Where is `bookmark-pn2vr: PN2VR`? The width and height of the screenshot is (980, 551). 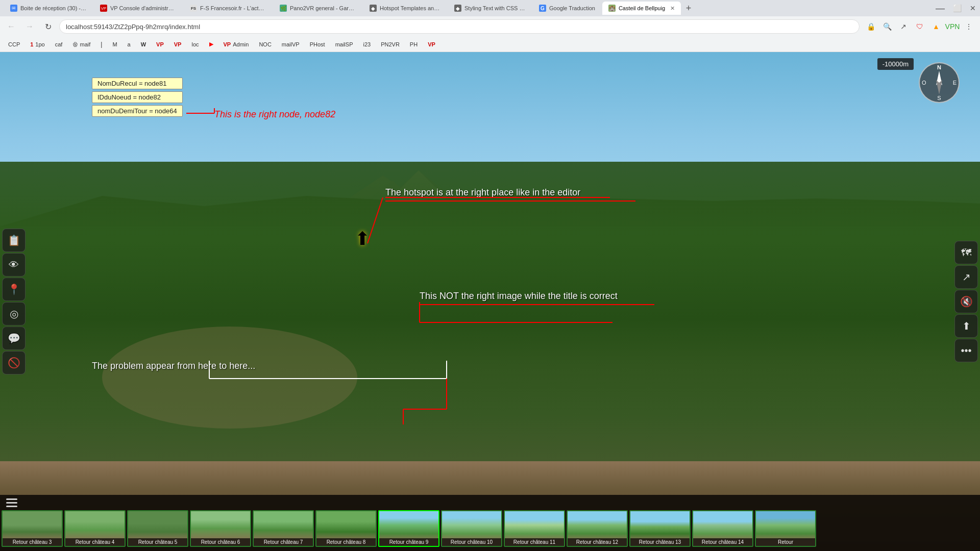 bookmark-pn2vr: PN2VR is located at coordinates (390, 44).